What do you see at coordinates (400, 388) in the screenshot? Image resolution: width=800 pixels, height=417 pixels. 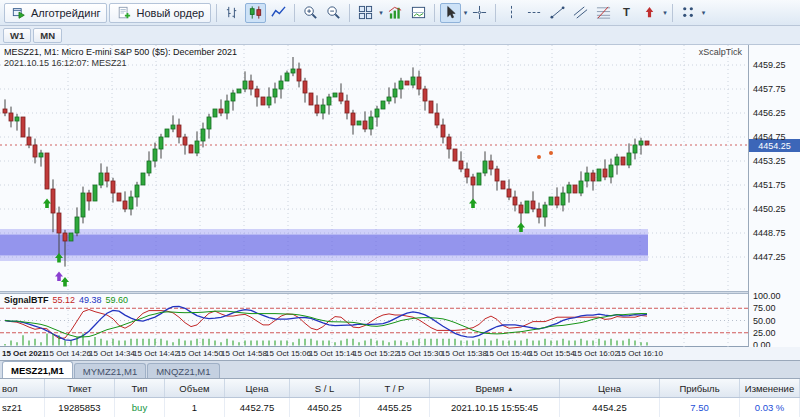 I see `trade-table-header: волТикетТипОбъемЦенаS / LT / PВремя▲Цена…` at bounding box center [400, 388].